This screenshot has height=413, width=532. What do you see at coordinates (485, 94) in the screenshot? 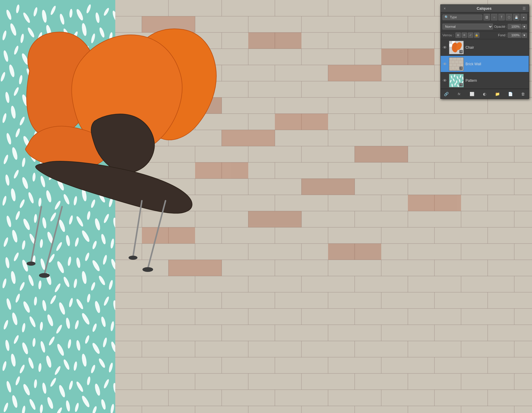
I see `panel-bottom-toolbar: 🔗 fx ⬜ ◐ 📁 📄 🗑` at bounding box center [485, 94].